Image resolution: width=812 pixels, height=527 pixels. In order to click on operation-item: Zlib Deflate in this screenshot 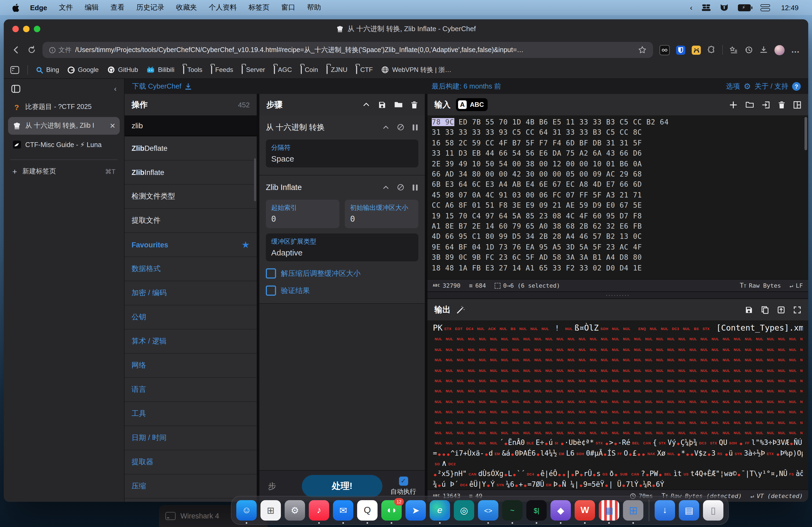, I will do `click(190, 149)`.